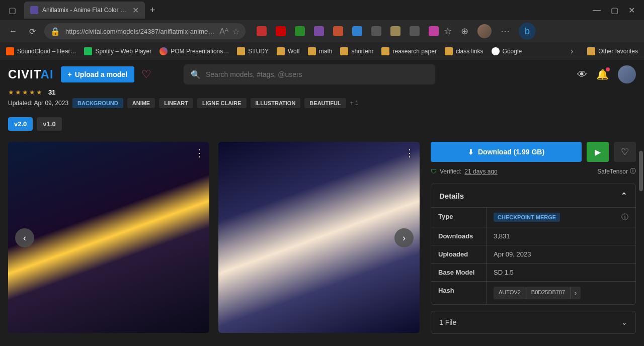 The image size is (644, 346). I want to click on safetensor-label: SafeTensor, so click(613, 171).